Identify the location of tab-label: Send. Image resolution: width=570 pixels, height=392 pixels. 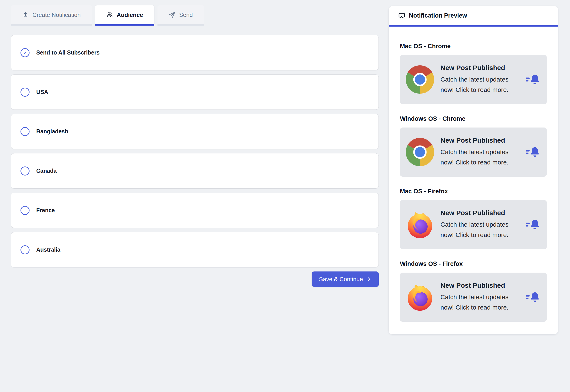
(186, 15).